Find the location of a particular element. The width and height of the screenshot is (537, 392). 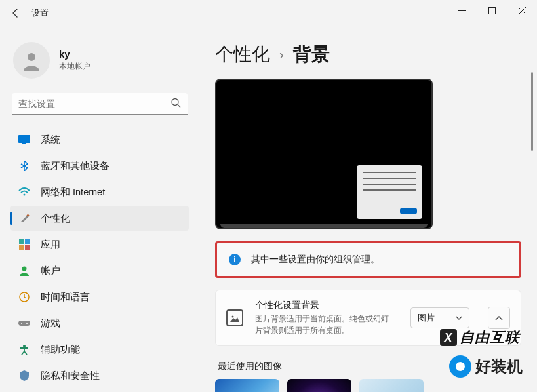

sidebar-item-label: 帐户 is located at coordinates (50, 271).